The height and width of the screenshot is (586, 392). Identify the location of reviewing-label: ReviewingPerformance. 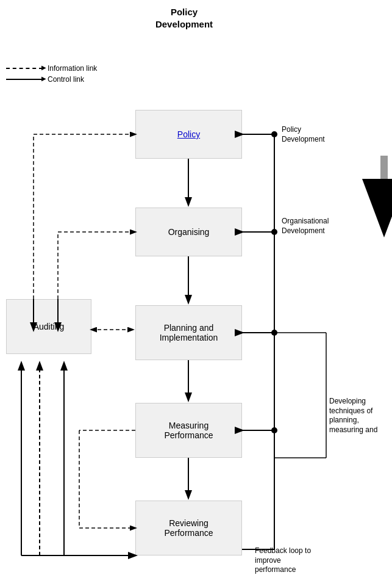
(188, 528).